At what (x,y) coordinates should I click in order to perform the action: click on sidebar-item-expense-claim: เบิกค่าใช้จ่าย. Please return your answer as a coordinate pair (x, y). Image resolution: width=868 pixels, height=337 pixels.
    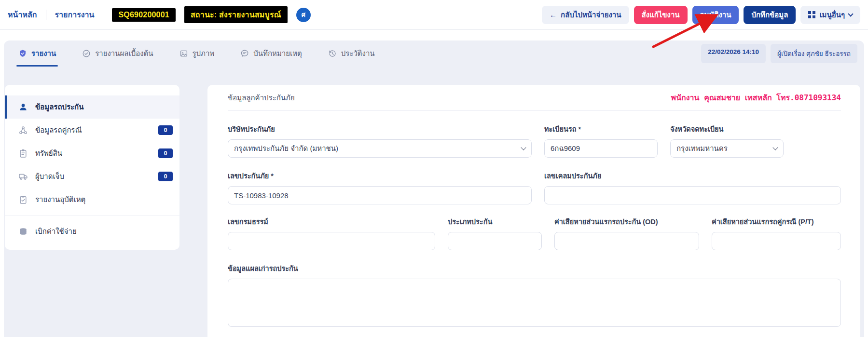
    Looking at the image, I should click on (92, 231).